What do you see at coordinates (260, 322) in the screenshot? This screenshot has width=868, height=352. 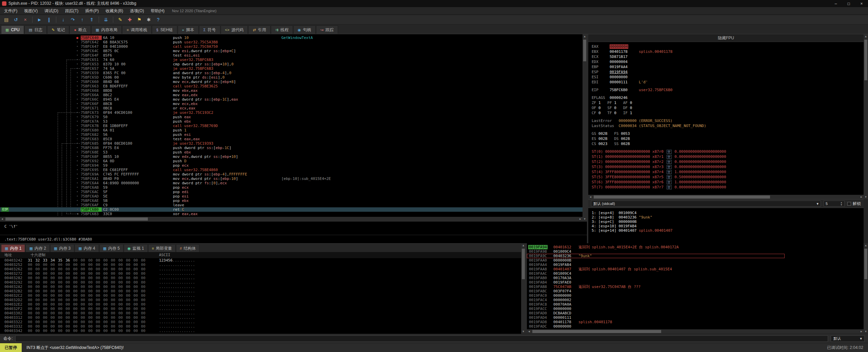 I see `dump-row: 0040332200000000000000000000000000000000…` at bounding box center [260, 322].